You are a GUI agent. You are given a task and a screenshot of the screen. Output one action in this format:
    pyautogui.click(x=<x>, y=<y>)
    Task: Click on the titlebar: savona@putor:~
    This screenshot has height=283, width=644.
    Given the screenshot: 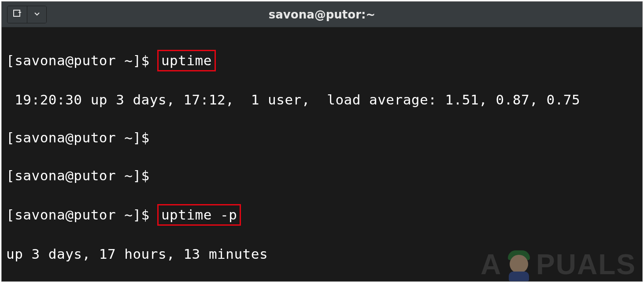 What is the action you would take?
    pyautogui.click(x=322, y=15)
    